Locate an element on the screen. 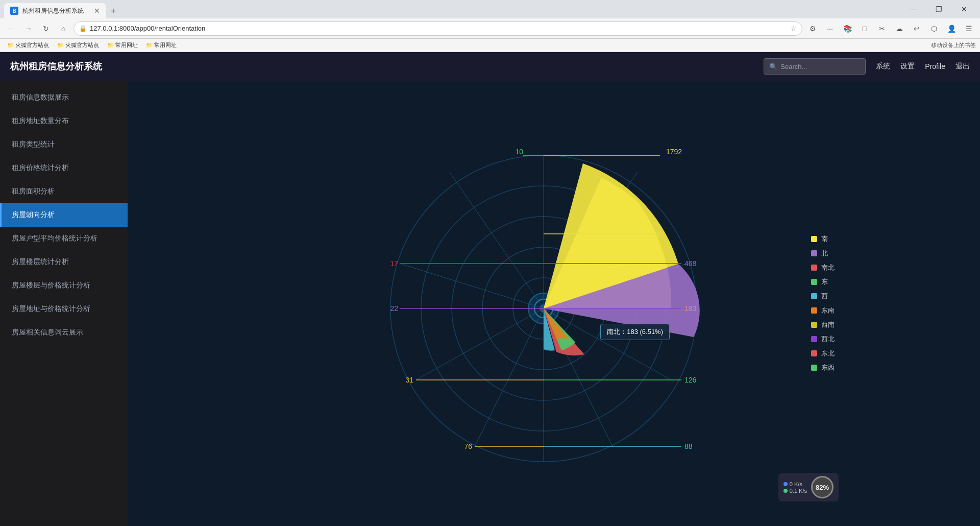 The height and width of the screenshot is (526, 980). bookmark-star-icon: ☆ is located at coordinates (794, 29).